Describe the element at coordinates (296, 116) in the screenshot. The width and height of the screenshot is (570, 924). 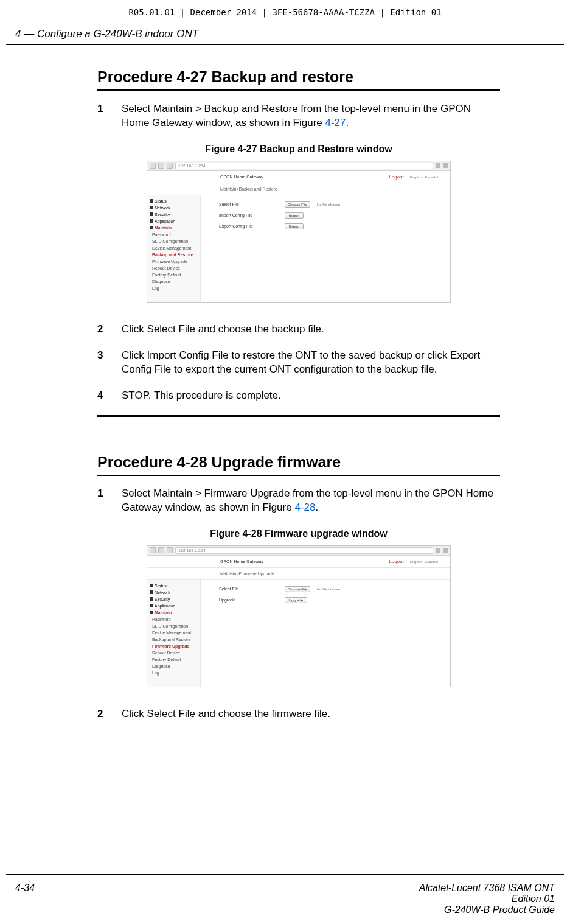
I see `step-text-pre: Select Maintain > Backup and Restore fro…` at that location.